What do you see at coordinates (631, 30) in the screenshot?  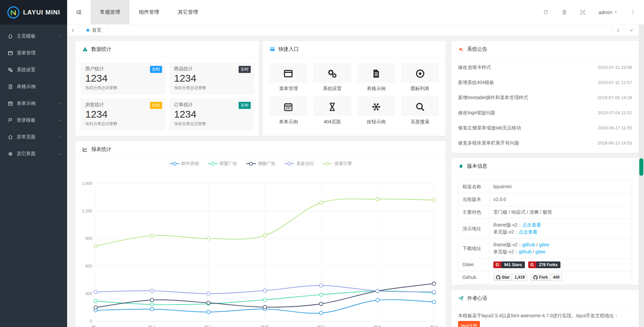 I see `tab-operations-button` at bounding box center [631, 30].